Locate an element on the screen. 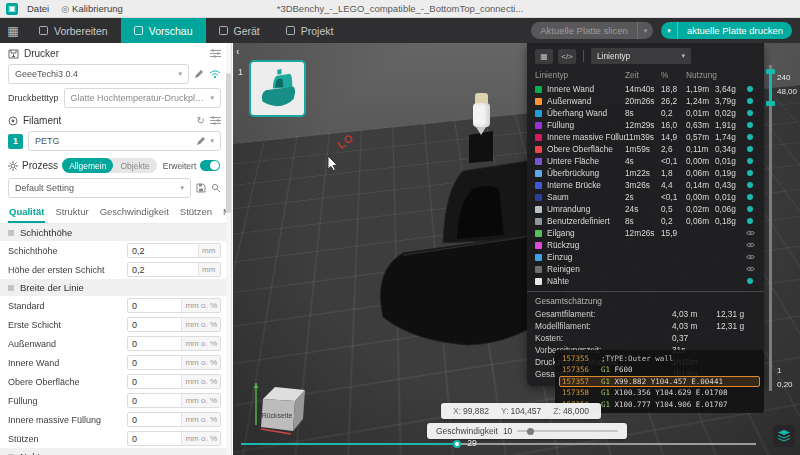 The height and width of the screenshot is (455, 800). param-tab-3: Stützen is located at coordinates (196, 214).